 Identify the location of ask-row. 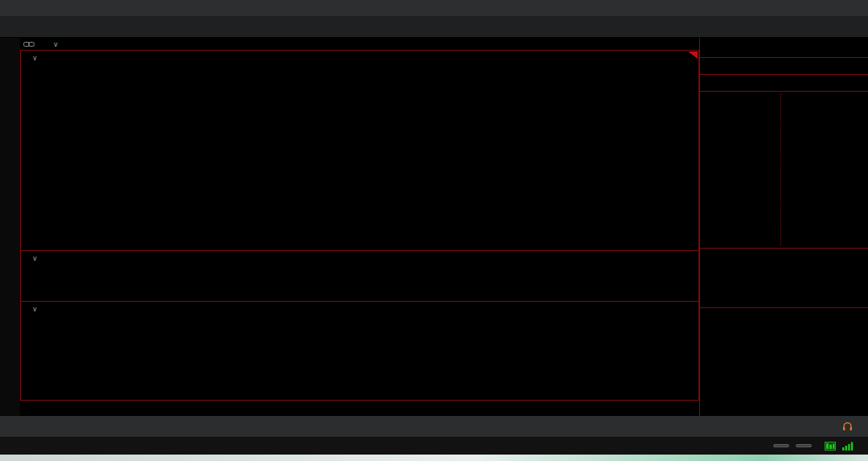
(784, 66).